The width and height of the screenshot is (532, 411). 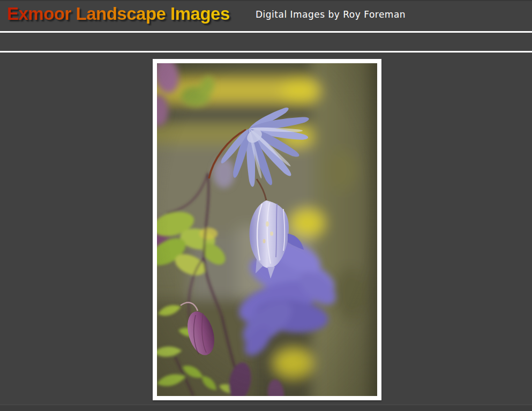 What do you see at coordinates (266, 42) in the screenshot?
I see `nav-bar` at bounding box center [266, 42].